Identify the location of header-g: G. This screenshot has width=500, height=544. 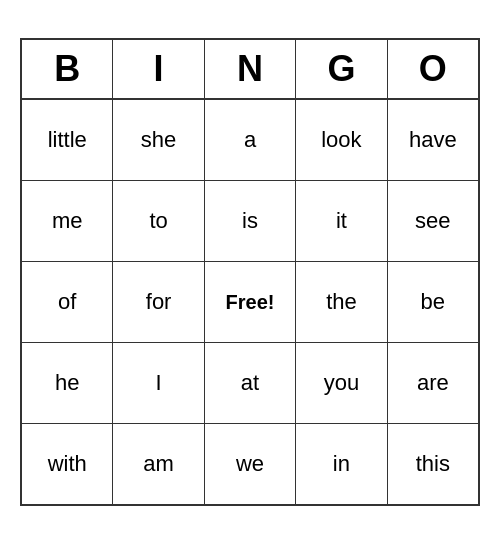
(342, 69).